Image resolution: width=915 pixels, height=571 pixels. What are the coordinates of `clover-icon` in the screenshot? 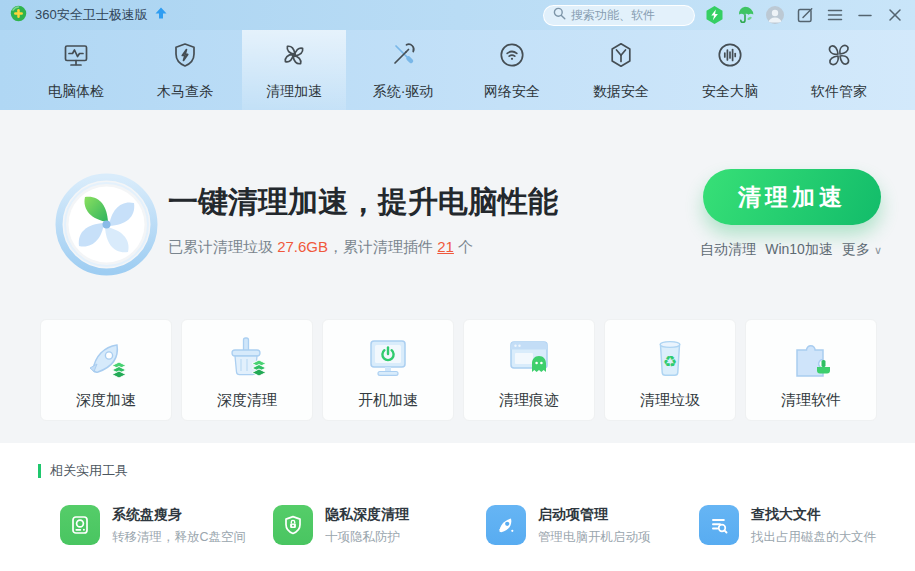 It's located at (839, 57).